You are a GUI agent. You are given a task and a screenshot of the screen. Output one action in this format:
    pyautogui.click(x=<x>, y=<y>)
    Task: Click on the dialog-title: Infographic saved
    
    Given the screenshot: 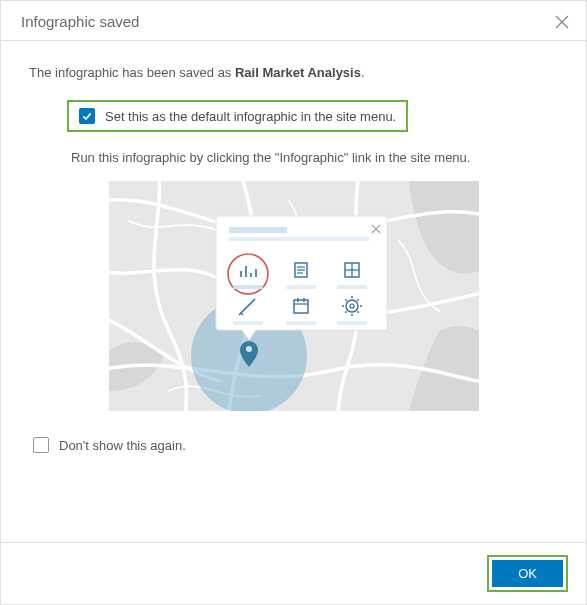 What is the action you would take?
    pyautogui.click(x=80, y=22)
    